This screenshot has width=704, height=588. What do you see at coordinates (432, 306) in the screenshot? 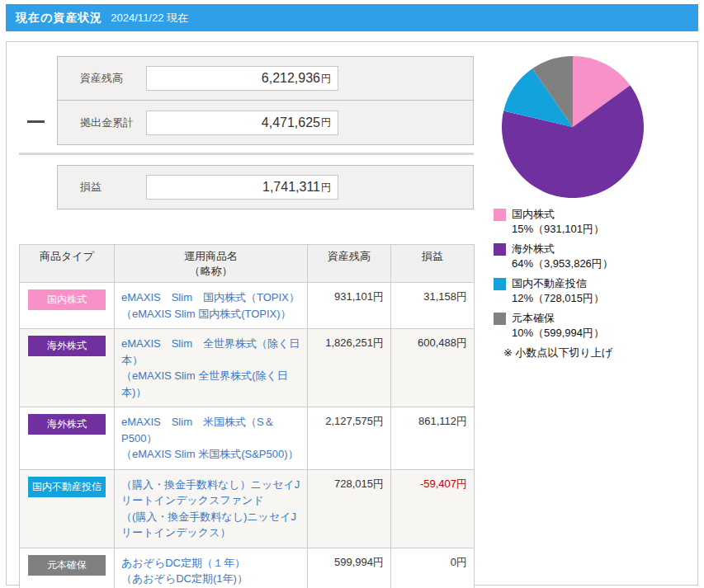
I see `profit-loss-value: 31,158円` at bounding box center [432, 306].